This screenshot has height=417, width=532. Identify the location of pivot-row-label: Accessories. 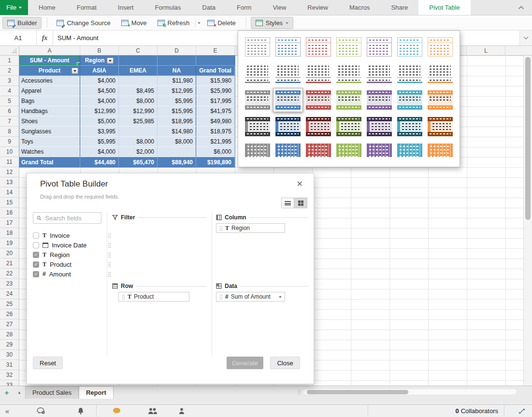
(50, 81).